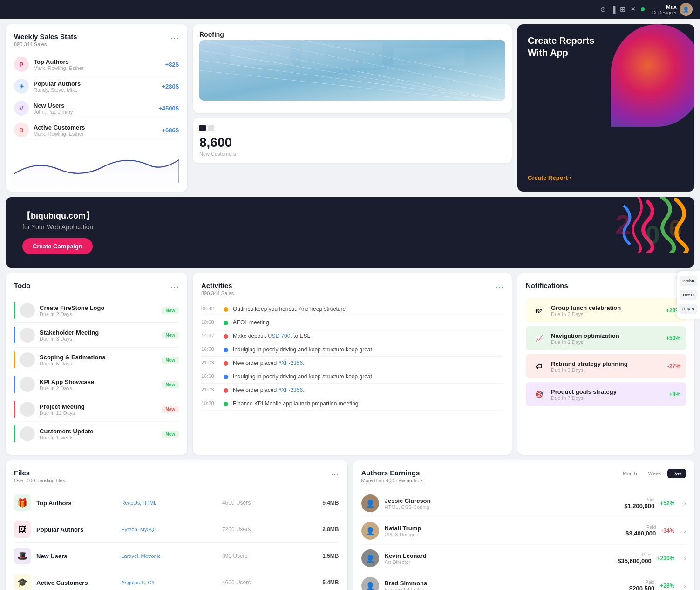 This screenshot has height=590, width=700. Describe the element at coordinates (499, 287) in the screenshot. I see `activities-menu: ⋯` at that location.